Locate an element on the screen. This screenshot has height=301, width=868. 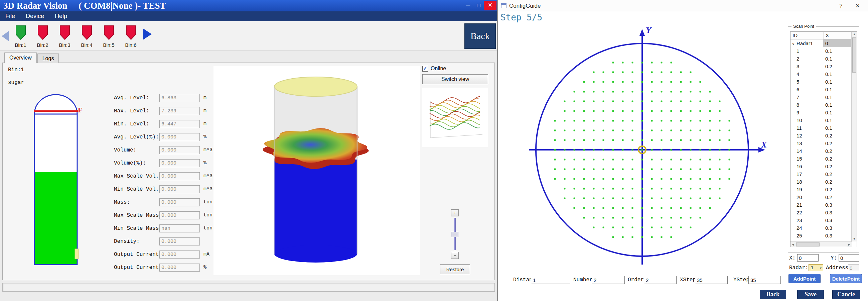
radar-label: Radar: is located at coordinates (799, 268).